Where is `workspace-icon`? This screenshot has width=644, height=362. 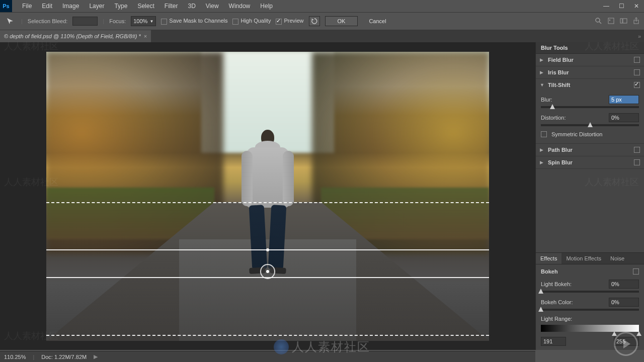 workspace-icon is located at coordinates (624, 21).